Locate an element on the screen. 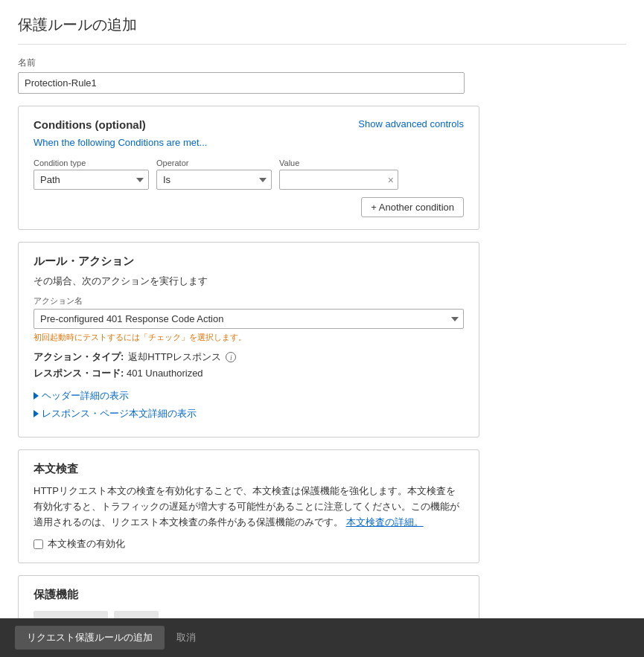 Image resolution: width=644 pixels, height=657 pixels. response-code-row: レスポンス・コード: 401 Unauthorized is located at coordinates (249, 374).